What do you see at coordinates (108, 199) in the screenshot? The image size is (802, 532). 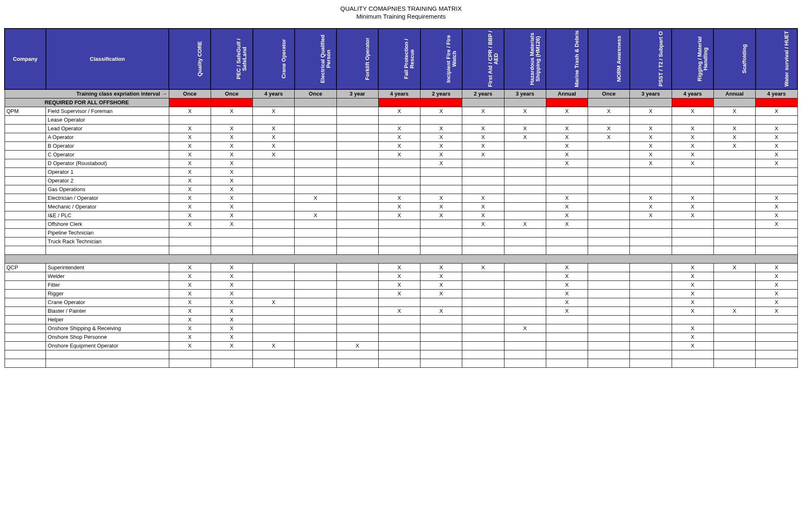 I see `classification-cell: Electrician / Operator` at bounding box center [108, 199].